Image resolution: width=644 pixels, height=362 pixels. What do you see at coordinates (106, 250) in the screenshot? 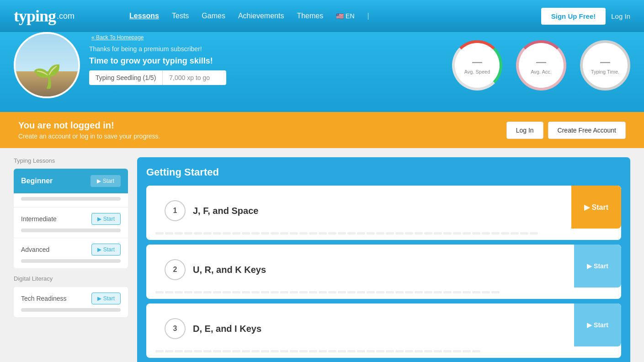
I see `sidebar-advanced-start-button: ▶ Start` at bounding box center [106, 250].